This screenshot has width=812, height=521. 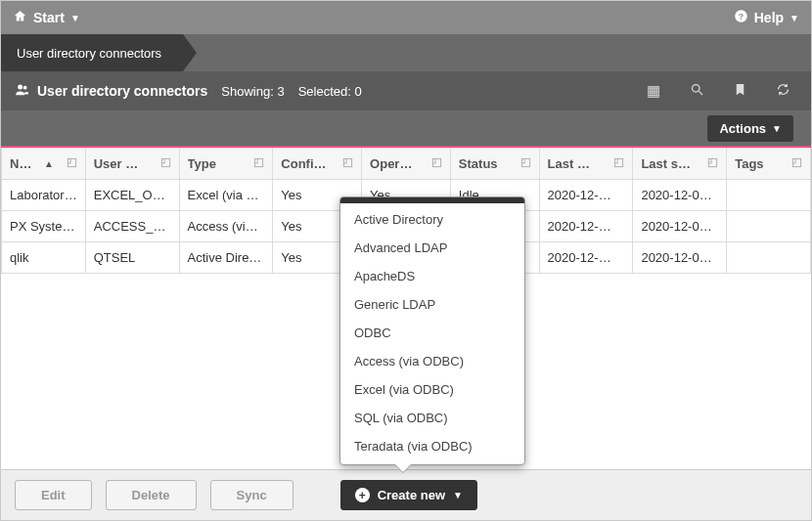 I want to click on create-new-menu: Active DirectoryAdvanced LDAPApacheDSGen…, so click(x=432, y=330).